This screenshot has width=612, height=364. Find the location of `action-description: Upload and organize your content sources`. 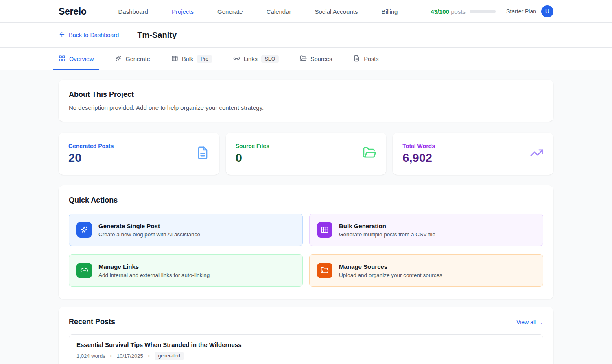

action-description: Upload and organize your content sources is located at coordinates (391, 275).